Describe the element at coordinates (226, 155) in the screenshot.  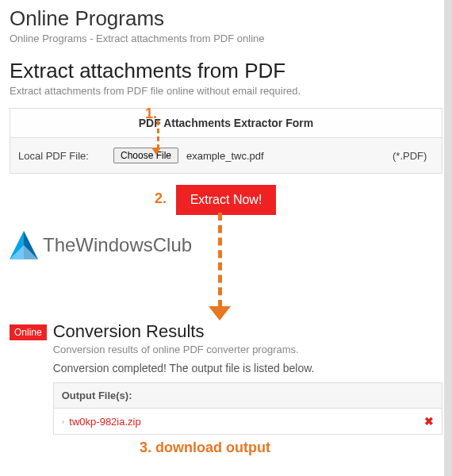
I see `file-row: Local PDF File: Choose File example_twc.…` at that location.